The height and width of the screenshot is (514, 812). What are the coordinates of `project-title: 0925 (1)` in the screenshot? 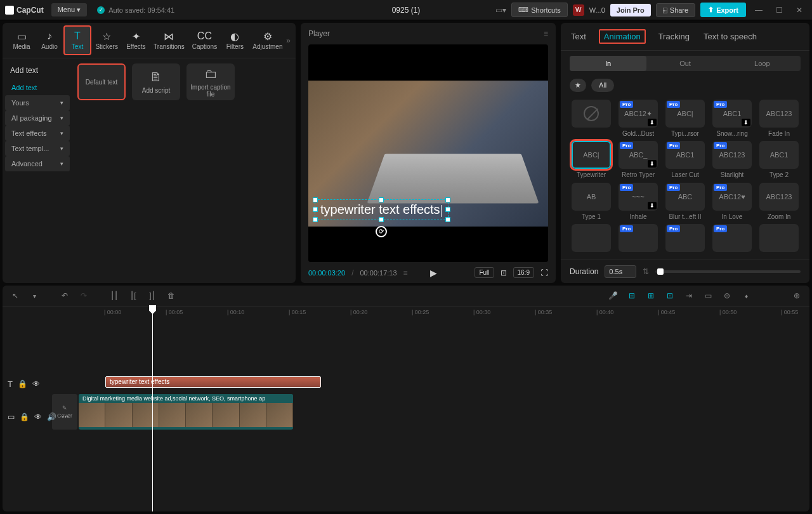 It's located at (406, 10).